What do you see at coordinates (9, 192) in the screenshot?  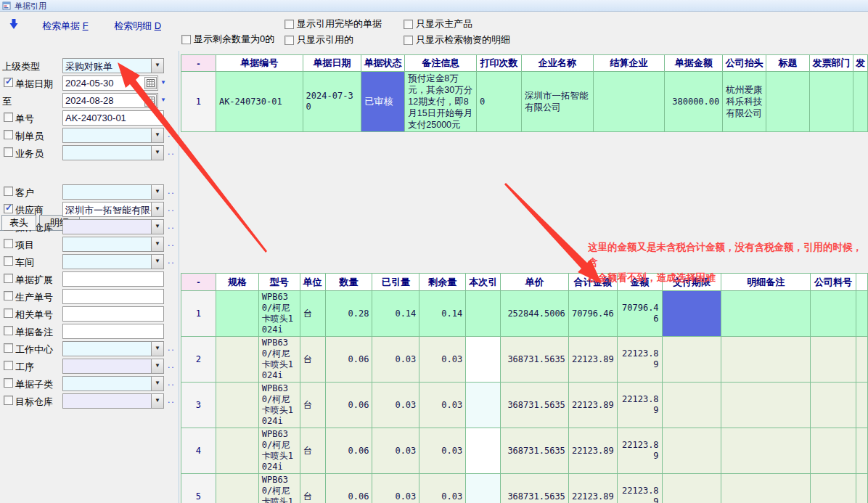 I see `filter-customer-checkbox` at bounding box center [9, 192].